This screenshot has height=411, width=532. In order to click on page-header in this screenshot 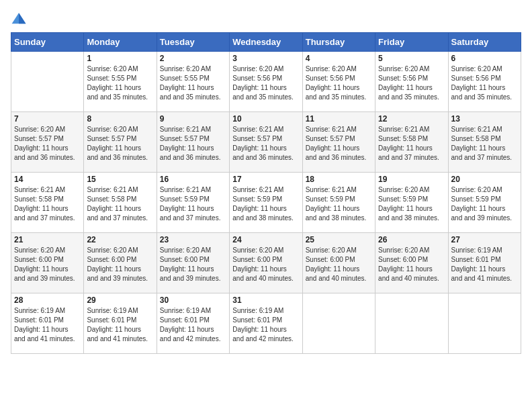, I will do `click(266, 19)`.